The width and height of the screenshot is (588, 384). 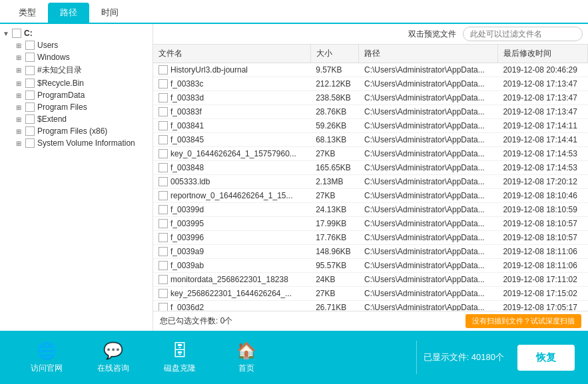 What do you see at coordinates (370, 154) in the screenshot?
I see `table-row: key_0_1644626264_1_15757960...27KBC:\Use…` at bounding box center [370, 154].